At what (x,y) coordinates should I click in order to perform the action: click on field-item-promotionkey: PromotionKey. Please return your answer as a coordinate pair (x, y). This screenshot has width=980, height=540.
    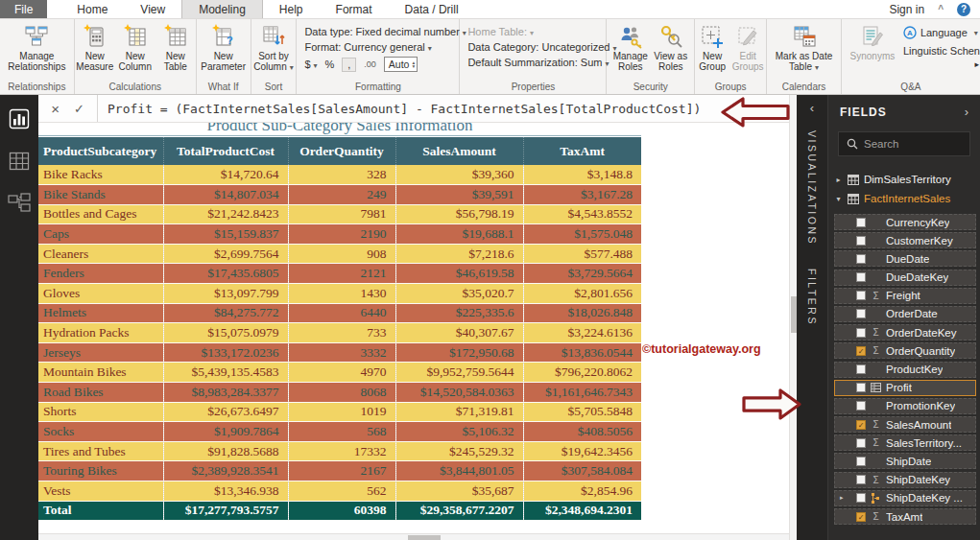
    Looking at the image, I should click on (905, 407).